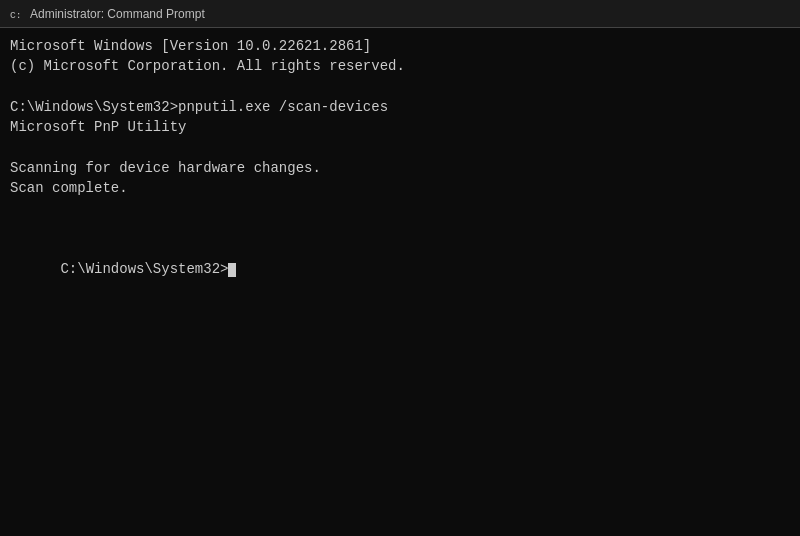 Image resolution: width=800 pixels, height=536 pixels. I want to click on prompt-text: C:\Windows\System32>, so click(144, 269).